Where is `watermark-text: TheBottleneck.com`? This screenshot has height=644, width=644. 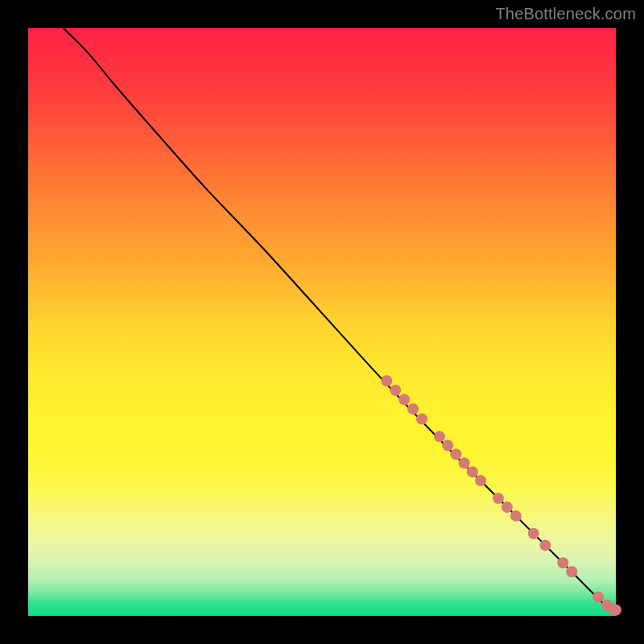 watermark-text: TheBottleneck.com is located at coordinates (565, 14).